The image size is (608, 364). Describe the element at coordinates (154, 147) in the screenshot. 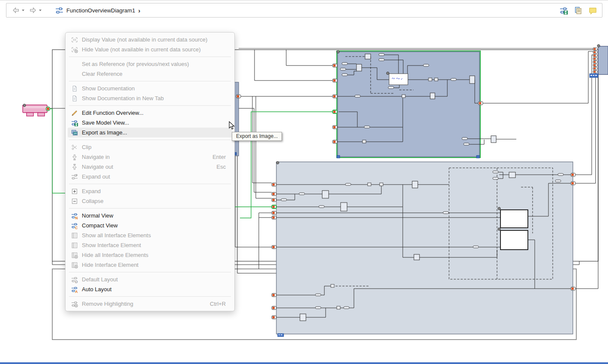

I see `menu-item-label: Clip` at that location.